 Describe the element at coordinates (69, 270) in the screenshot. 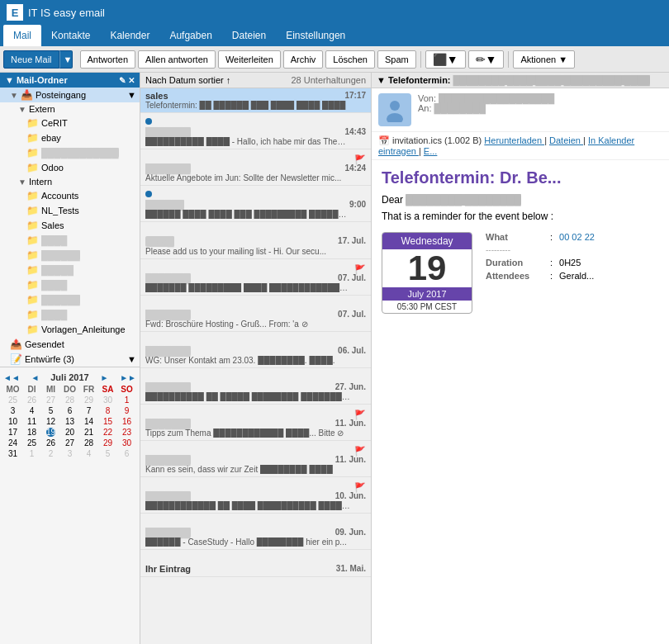

I see `folder-b4: 📁 █████` at that location.